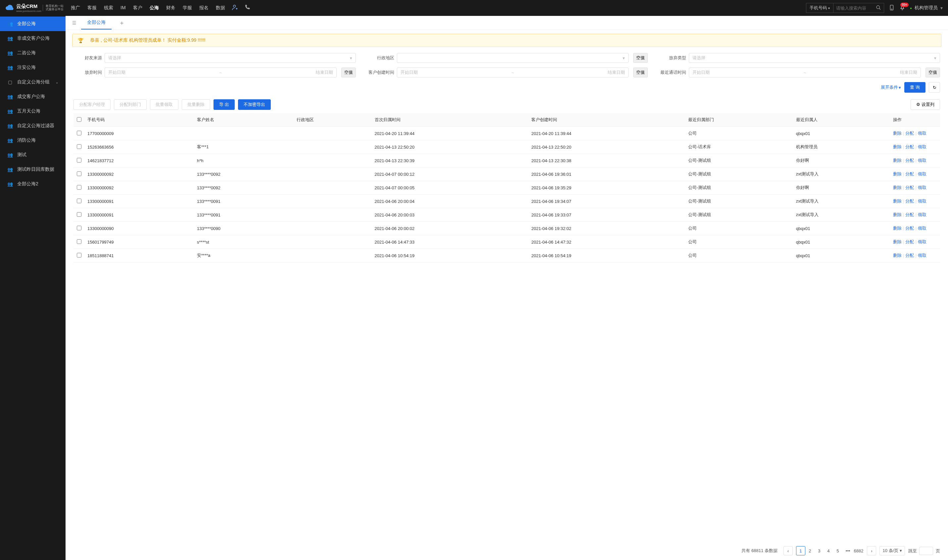 This screenshot has width=948, height=560. Describe the element at coordinates (925, 105) in the screenshot. I see `set-columns-button: ⚙ 设置列` at that location.